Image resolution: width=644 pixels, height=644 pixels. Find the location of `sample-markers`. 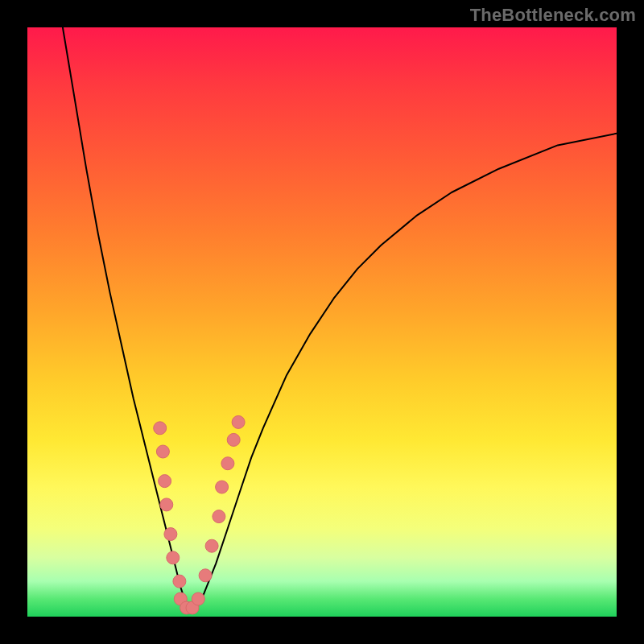

sample-markers is located at coordinates (200, 515).